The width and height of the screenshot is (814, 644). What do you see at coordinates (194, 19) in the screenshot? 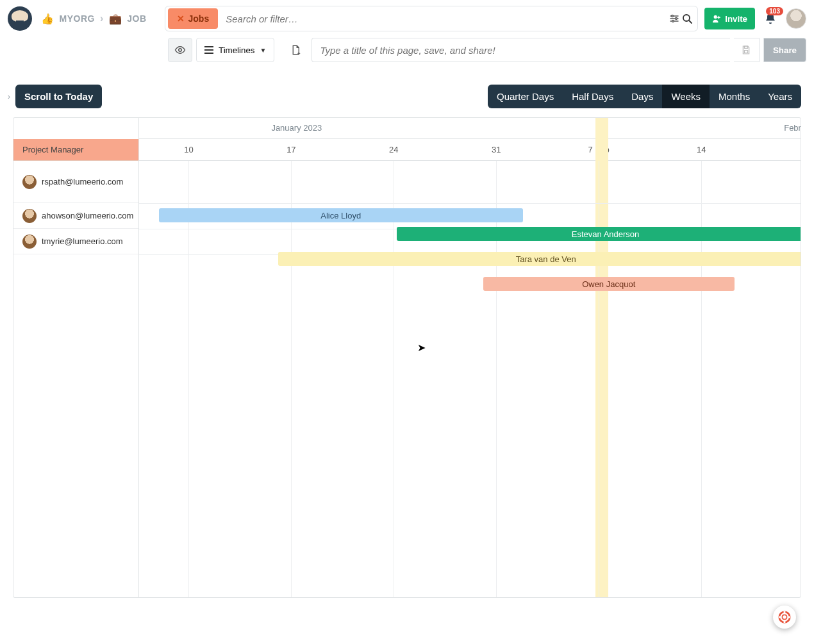
I see `filter-chip-jobs: ✕ Jobs` at bounding box center [194, 19].